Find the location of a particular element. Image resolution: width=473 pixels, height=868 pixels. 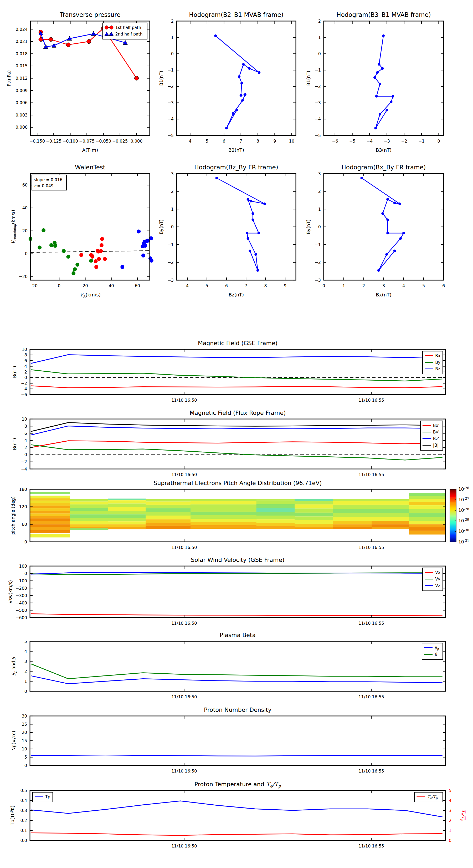

svg-text: pitch angle (deg) is located at coordinates (13, 516).